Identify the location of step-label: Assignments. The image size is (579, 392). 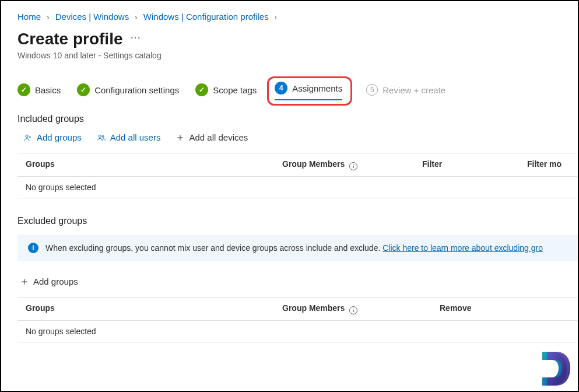
(317, 89).